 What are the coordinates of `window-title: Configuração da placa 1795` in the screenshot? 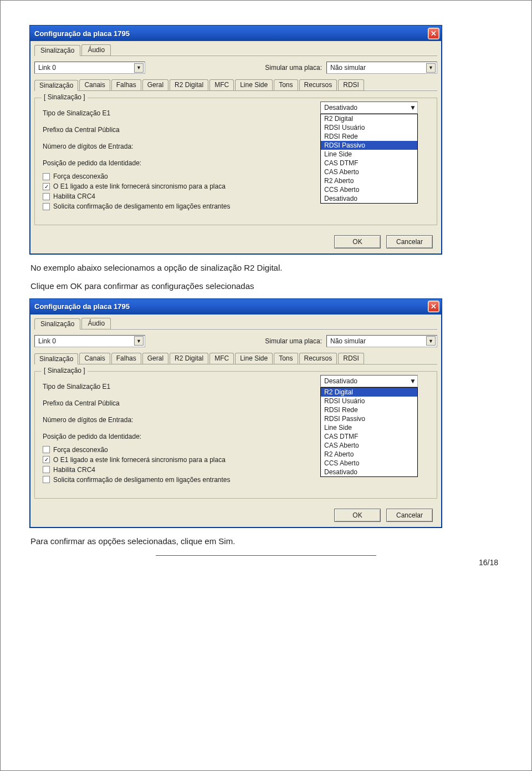 It's located at (82, 33).